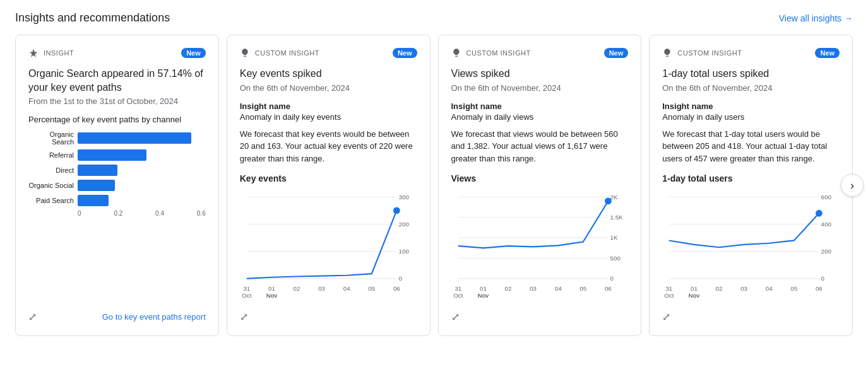  What do you see at coordinates (201, 213) in the screenshot?
I see `axis-label: 0.6` at bounding box center [201, 213].